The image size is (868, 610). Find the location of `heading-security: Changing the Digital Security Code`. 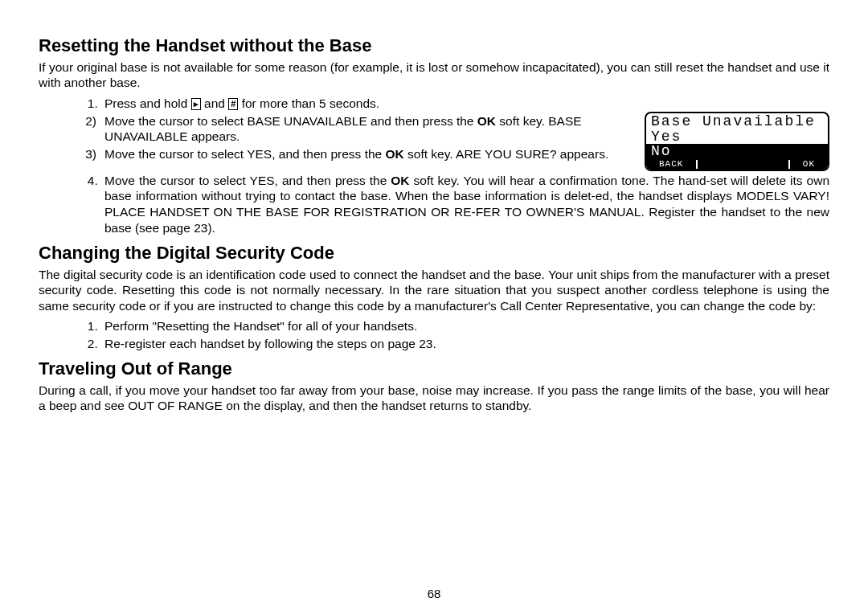

heading-security: Changing the Digital Security Code is located at coordinates (434, 253).